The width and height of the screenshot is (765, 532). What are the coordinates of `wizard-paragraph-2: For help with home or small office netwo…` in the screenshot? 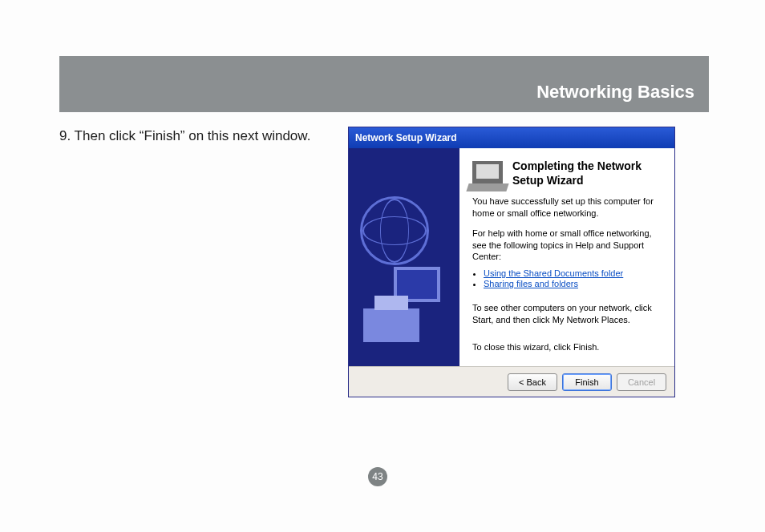 It's located at (567, 245).